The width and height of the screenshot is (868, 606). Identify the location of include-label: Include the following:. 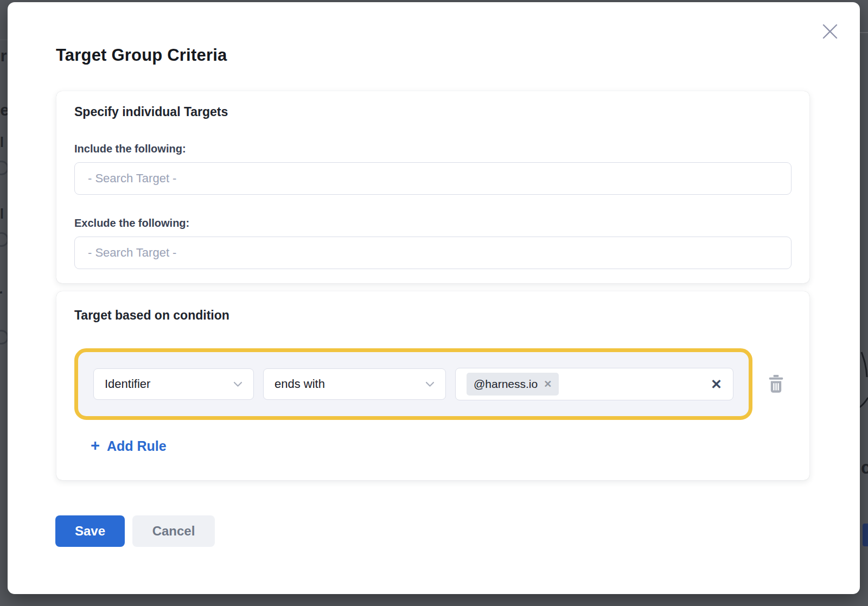
(433, 149).